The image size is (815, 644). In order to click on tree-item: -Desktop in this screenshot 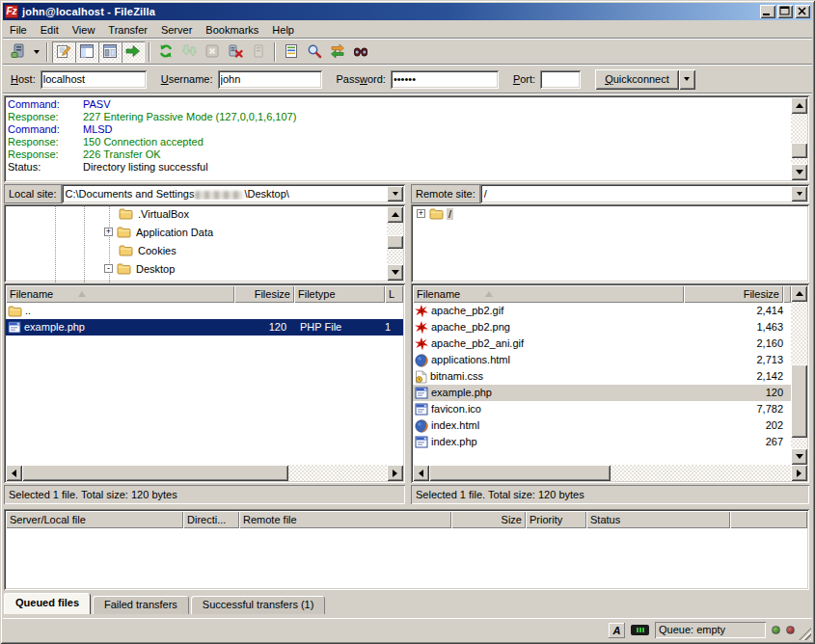, I will do `click(204, 268)`.